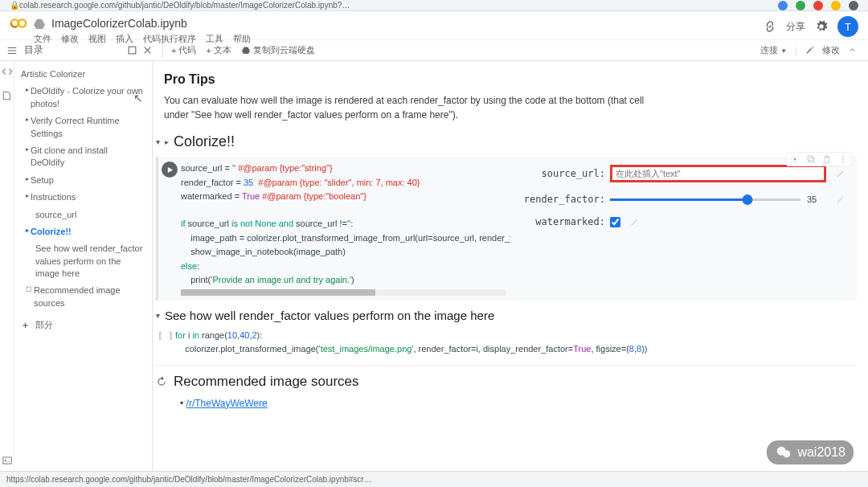 The height and width of the screenshot is (487, 868). I want to click on slider-thumb, so click(747, 199).